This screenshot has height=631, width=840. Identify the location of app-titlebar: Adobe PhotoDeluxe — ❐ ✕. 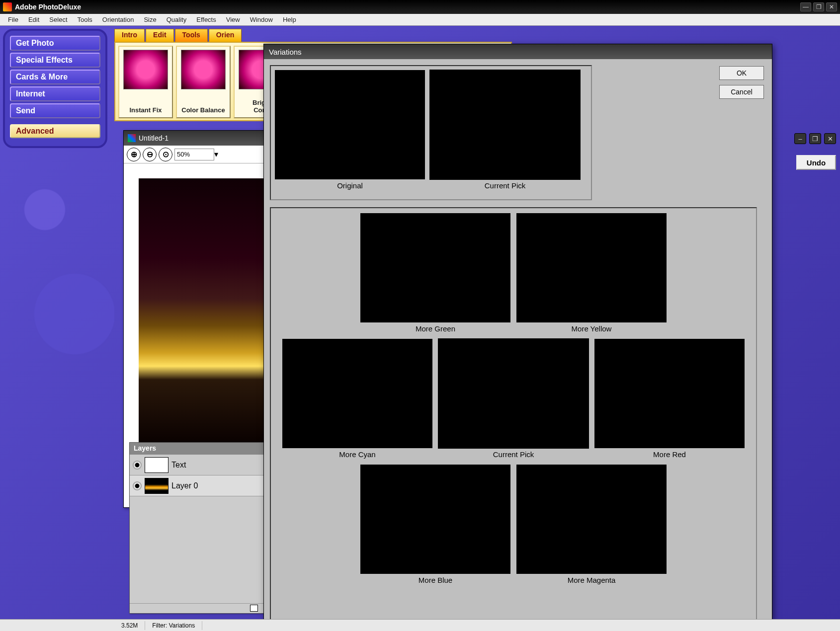
(420, 7).